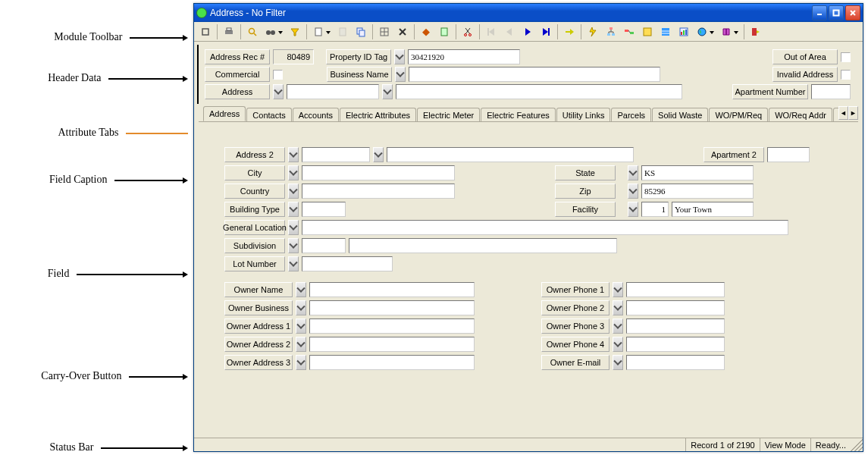 This screenshot has width=868, height=455. I want to click on tab-address: Address, so click(224, 114).